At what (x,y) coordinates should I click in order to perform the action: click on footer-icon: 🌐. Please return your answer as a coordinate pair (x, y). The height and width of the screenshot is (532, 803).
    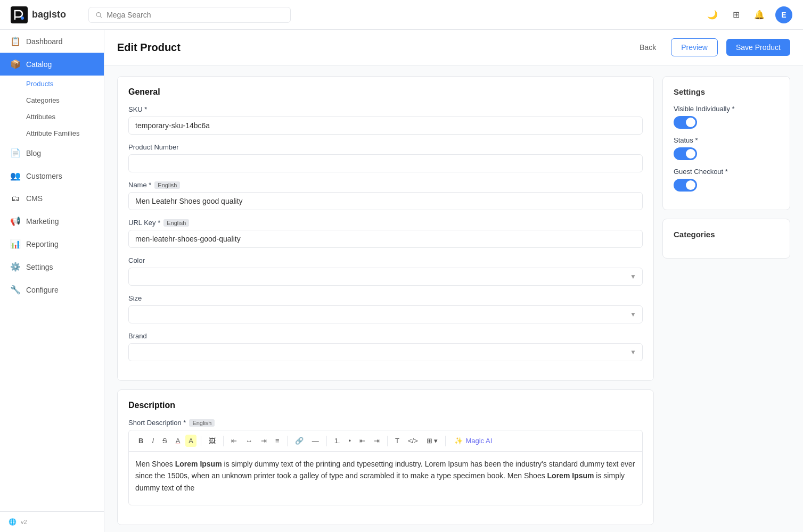
    Looking at the image, I should click on (13, 522).